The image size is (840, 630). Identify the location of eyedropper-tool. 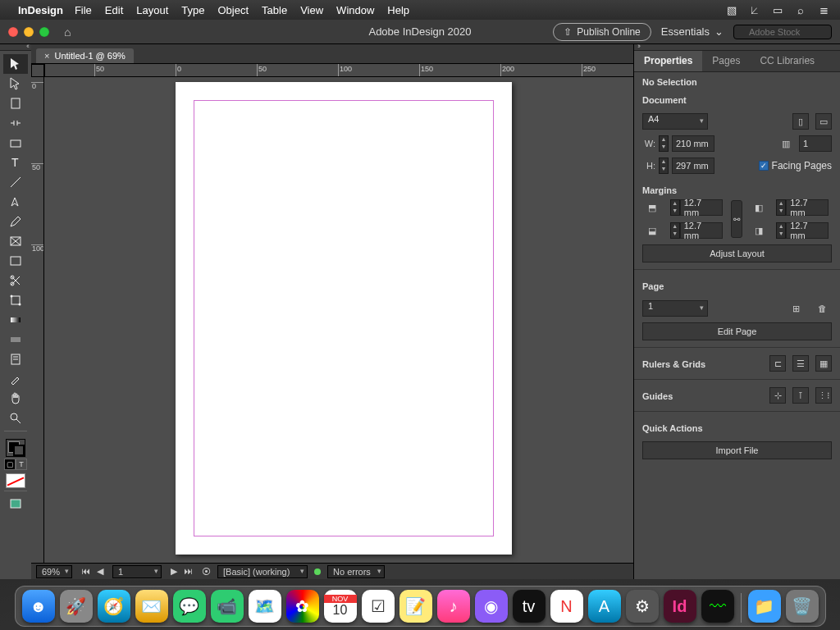
(16, 379).